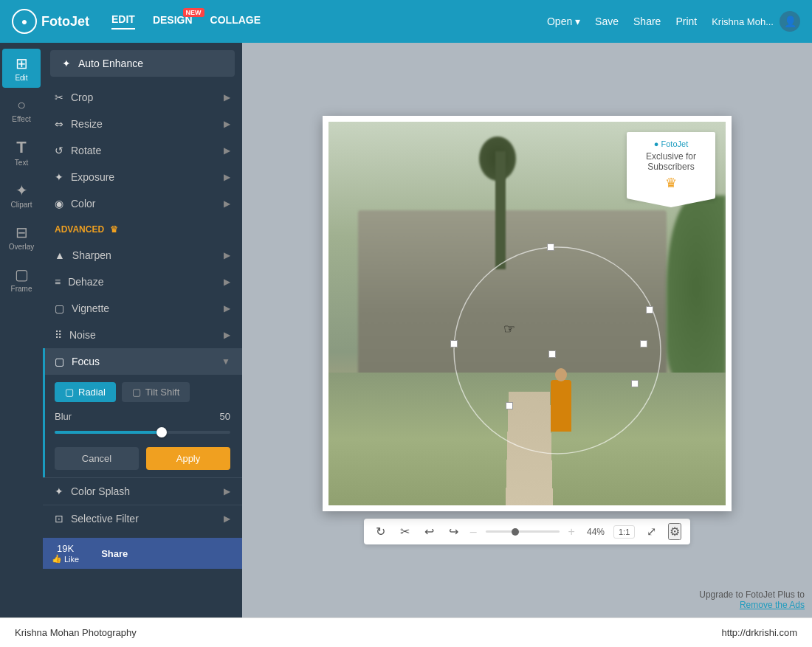 This screenshot has width=812, height=647. Describe the element at coordinates (564, 21) in the screenshot. I see `open-button: Open ▾` at that location.